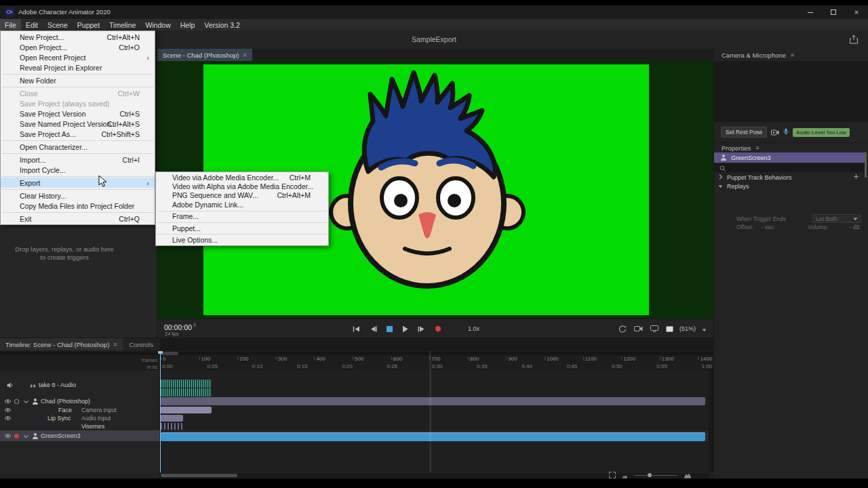 The image size is (868, 488). What do you see at coordinates (199, 476) in the screenshot?
I see `timeline-hscrollbar-thumb` at bounding box center [199, 476].